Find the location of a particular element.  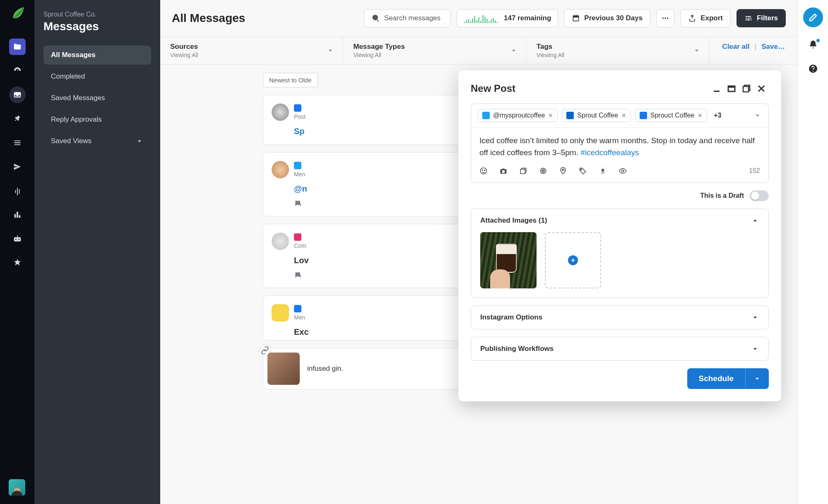

nav-star-icon is located at coordinates (17, 263).